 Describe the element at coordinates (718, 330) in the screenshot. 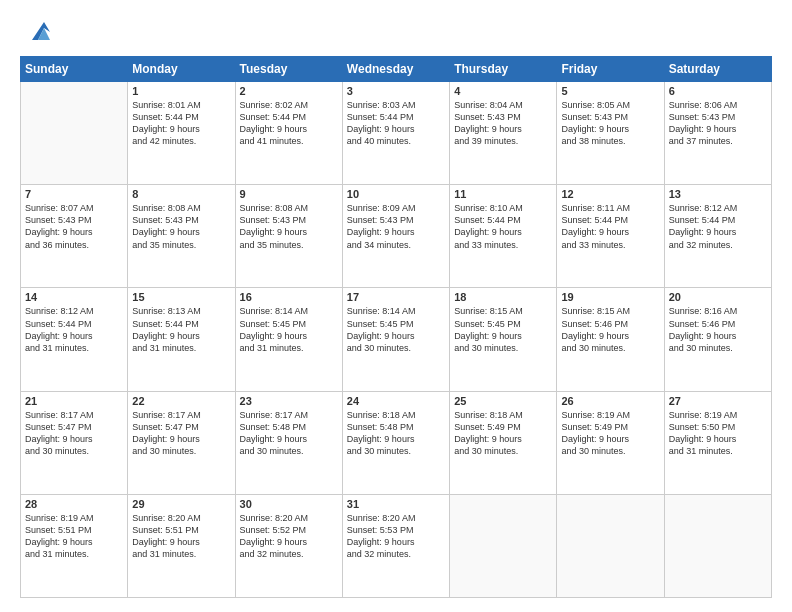

I see `day-info: Sunrise: 8:16 AMSunset: 5:46 PMDaylight:…` at that location.